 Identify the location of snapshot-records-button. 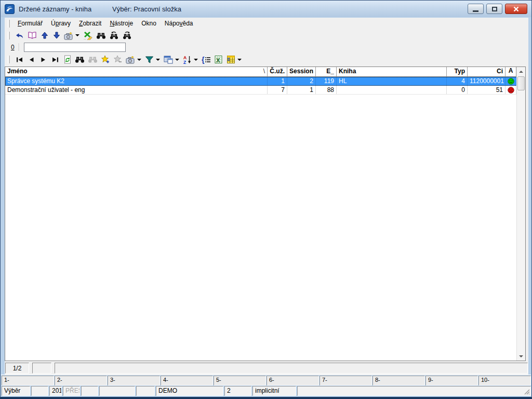
(130, 60).